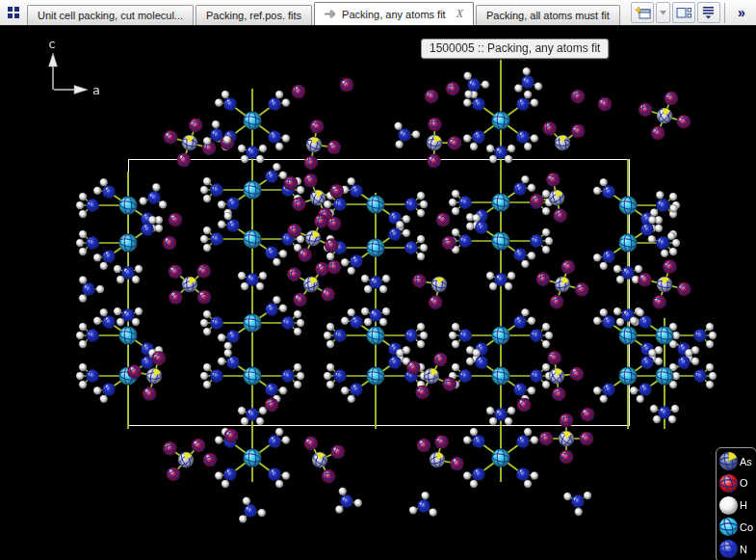 Image resolution: width=756 pixels, height=560 pixels. What do you see at coordinates (746, 527) in the screenshot?
I see `legend-label: Co` at bounding box center [746, 527].